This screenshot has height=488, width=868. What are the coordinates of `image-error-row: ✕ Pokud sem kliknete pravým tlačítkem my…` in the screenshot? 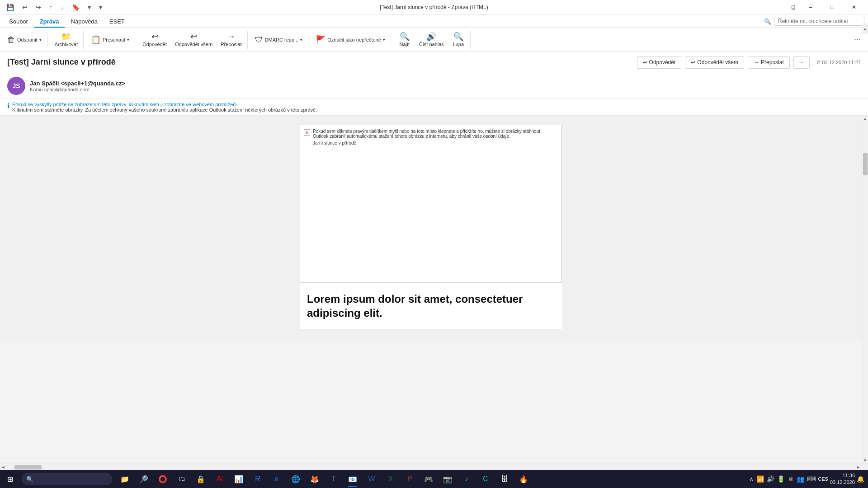 It's located at (431, 137).